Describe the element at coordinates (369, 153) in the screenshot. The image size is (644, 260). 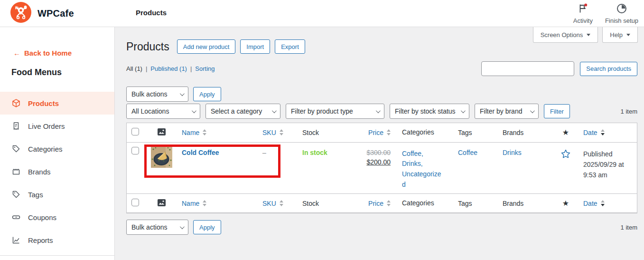
I see `regular-price: $300.00` at that location.